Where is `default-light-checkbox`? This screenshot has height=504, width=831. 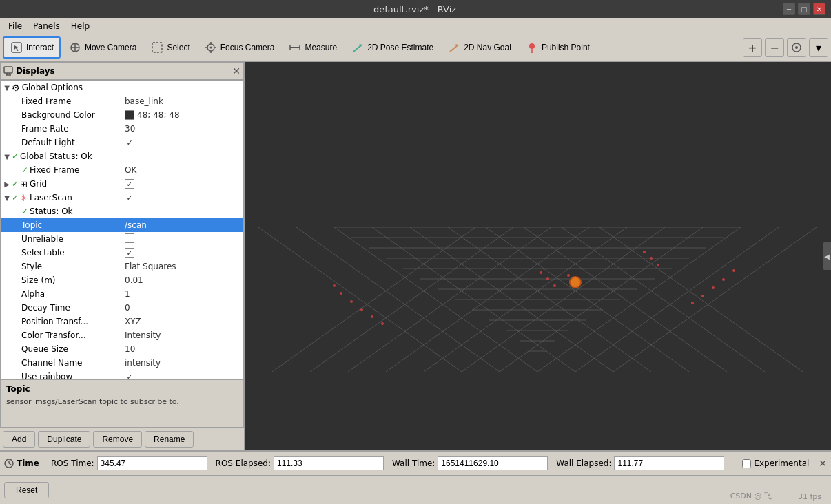
default-light-checkbox is located at coordinates (130, 143).